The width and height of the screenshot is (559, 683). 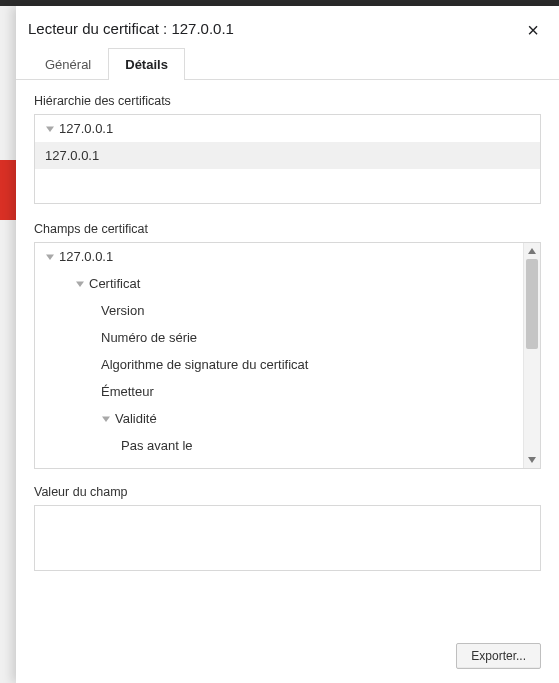 What do you see at coordinates (146, 64) in the screenshot?
I see `tab-details: Détails` at bounding box center [146, 64].